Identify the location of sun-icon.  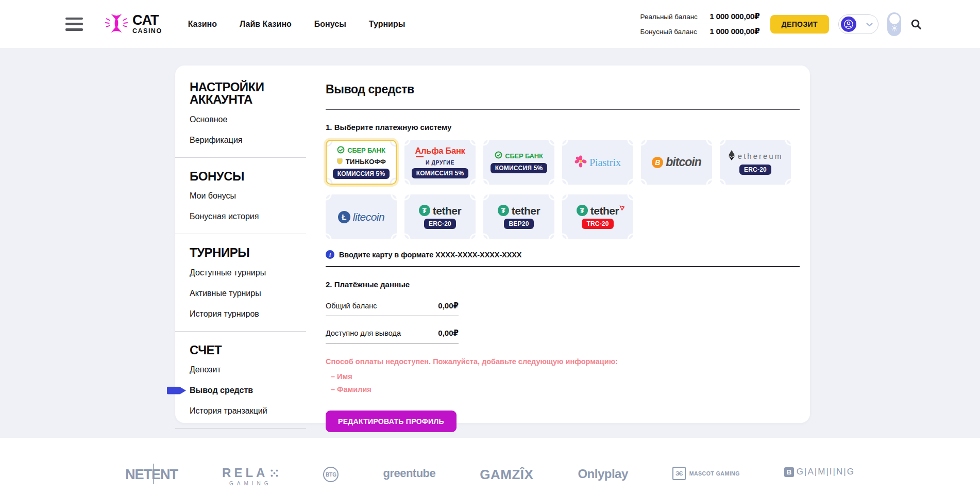
(894, 29).